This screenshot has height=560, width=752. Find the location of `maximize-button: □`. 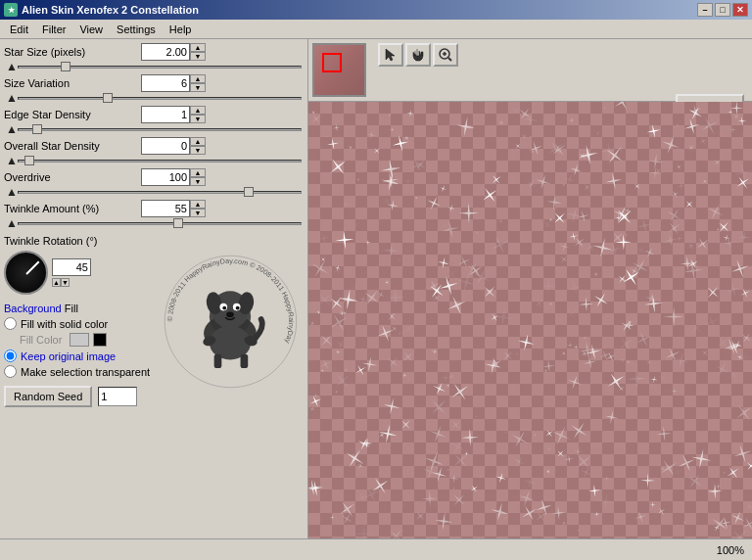

maximize-button: □ is located at coordinates (723, 10).